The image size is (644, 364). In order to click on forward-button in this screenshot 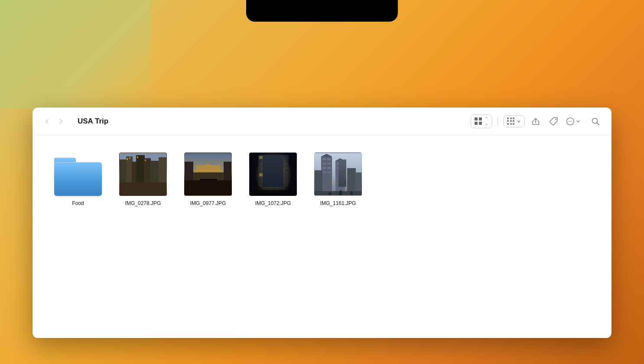, I will do `click(61, 121)`.